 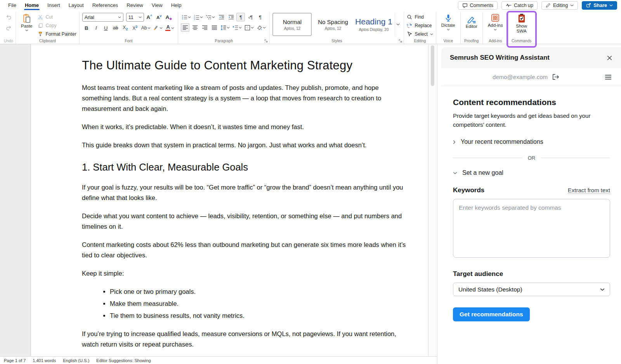 I want to click on font-group-label: Font, so click(x=129, y=41).